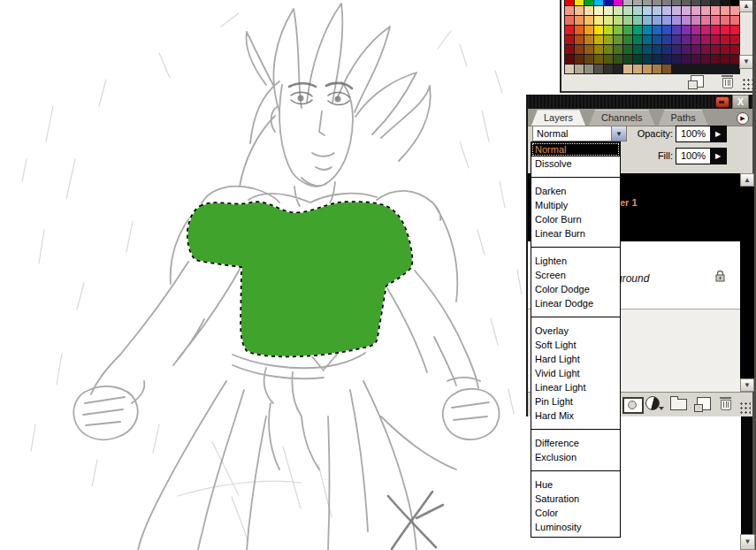  I want to click on blend-mode-option-vivid-light: Vivid Light, so click(576, 373).